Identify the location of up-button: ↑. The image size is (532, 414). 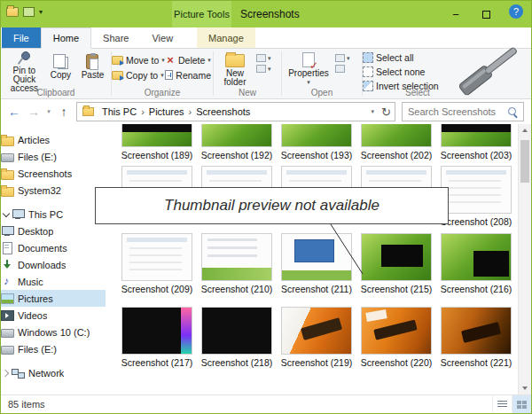
(64, 112).